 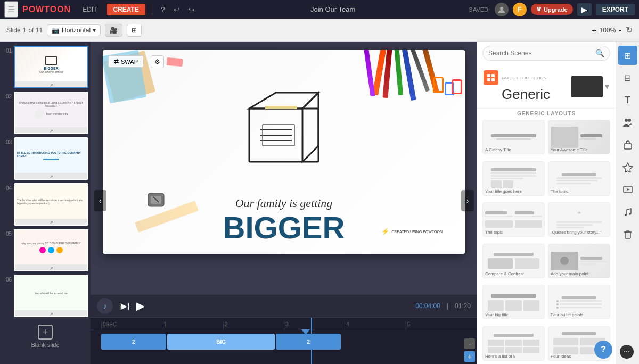 I want to click on undo-button: ↩, so click(x=177, y=10).